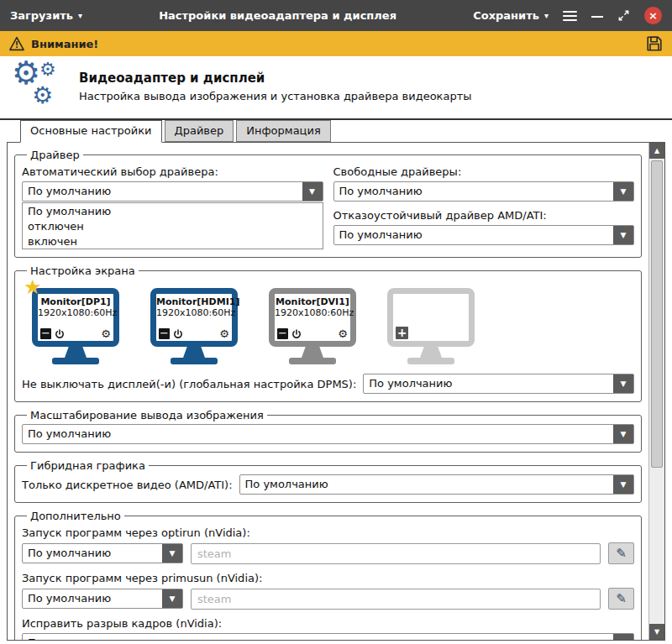  Describe the element at coordinates (328, 532) in the screenshot. I see `optirun-label: Запуск программ через optirun (nVidia):` at that location.